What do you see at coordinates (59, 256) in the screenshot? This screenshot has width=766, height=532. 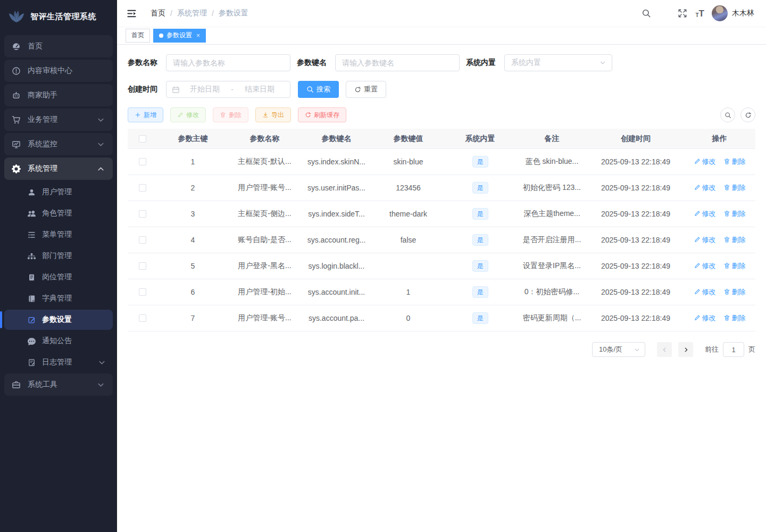 I see `sidebar-item-dept-mgmt: 部门管理` at bounding box center [59, 256].